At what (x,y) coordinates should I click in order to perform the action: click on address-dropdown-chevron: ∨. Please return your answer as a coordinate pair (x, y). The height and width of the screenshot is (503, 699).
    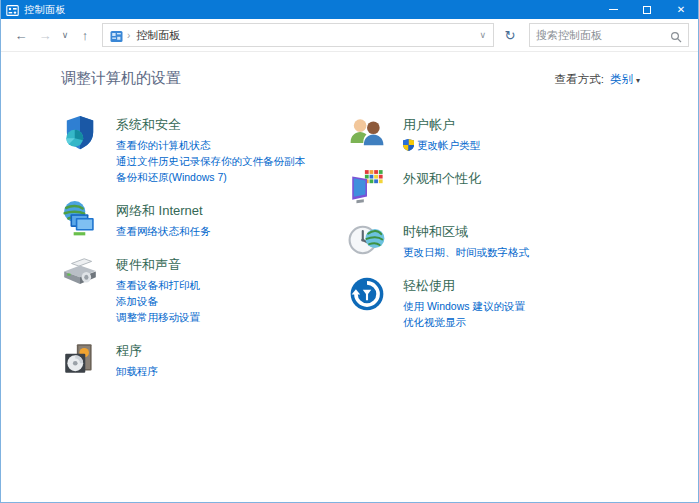
    Looking at the image, I should click on (482, 35).